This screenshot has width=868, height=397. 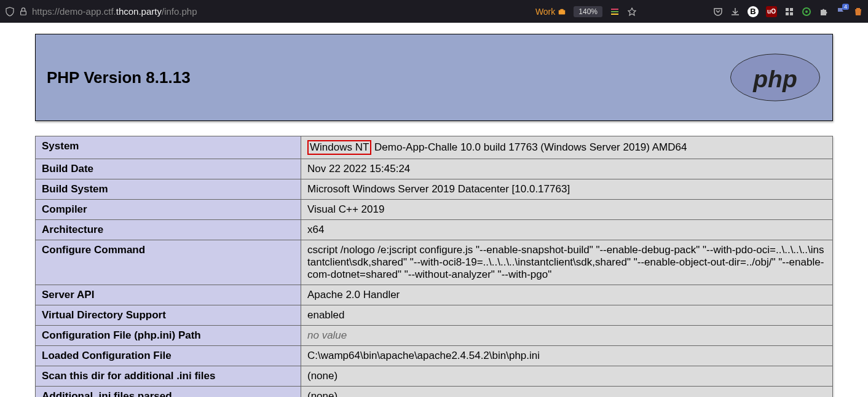 I want to click on highlight-box: Windows NT, so click(x=339, y=147).